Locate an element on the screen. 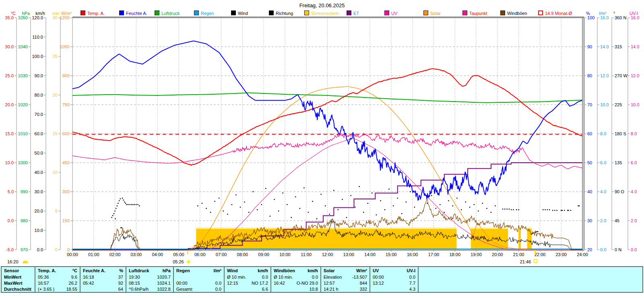  legend-label: 14.9 Monat-Ø is located at coordinates (559, 13).